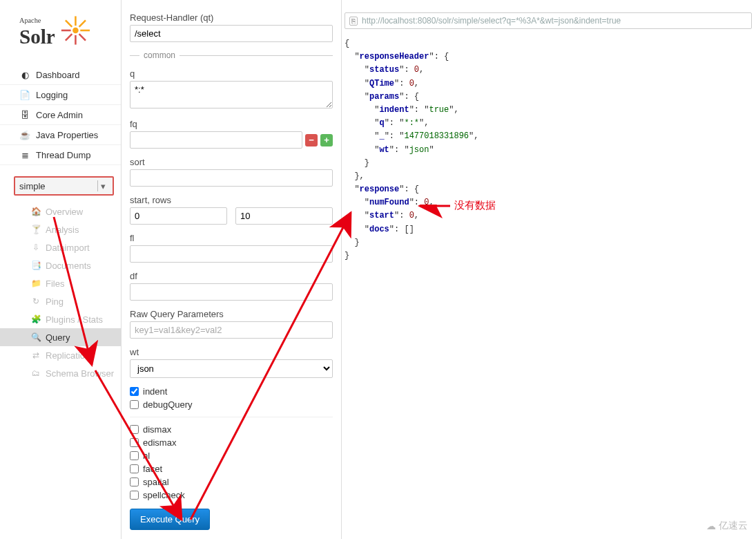 The width and height of the screenshot is (756, 539). I want to click on watermark: ☁ 亿速云, so click(727, 526).